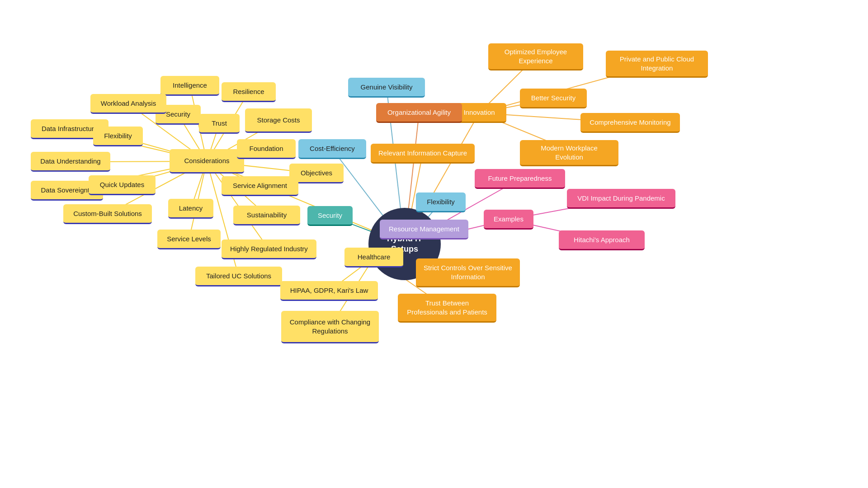 This screenshot has width=868, height=488. What do you see at coordinates (108, 214) in the screenshot?
I see `node-custom_built: Custom-Built Solutions` at bounding box center [108, 214].